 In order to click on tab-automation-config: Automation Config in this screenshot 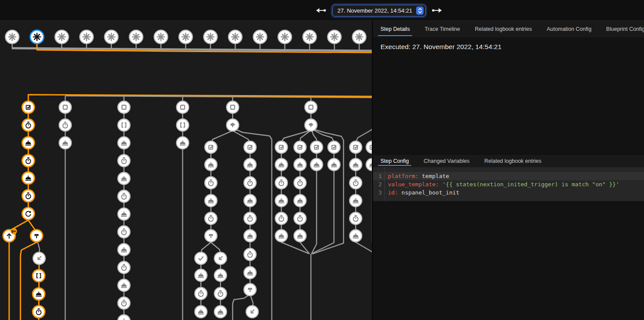, I will do `click(569, 29)`.